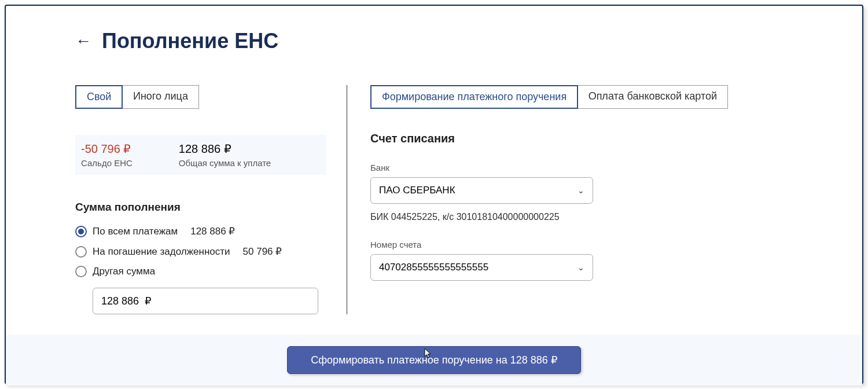 The height and width of the screenshot is (389, 868). What do you see at coordinates (582, 217) in the screenshot?
I see `bank-details-text: БИК 044525225, к/с 30101810400000000225` at bounding box center [582, 217].